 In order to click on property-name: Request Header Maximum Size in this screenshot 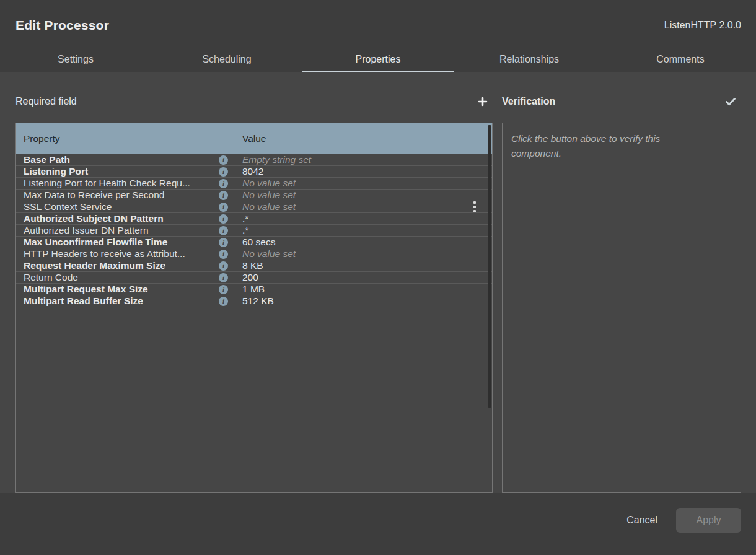, I will do `click(115, 266)`.